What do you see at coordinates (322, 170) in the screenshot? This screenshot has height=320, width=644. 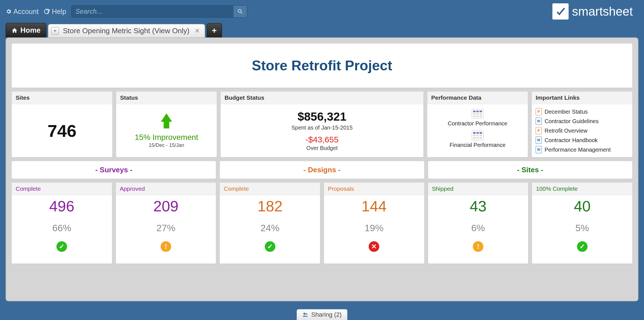 I see `section-designs: - Designs -` at bounding box center [322, 170].